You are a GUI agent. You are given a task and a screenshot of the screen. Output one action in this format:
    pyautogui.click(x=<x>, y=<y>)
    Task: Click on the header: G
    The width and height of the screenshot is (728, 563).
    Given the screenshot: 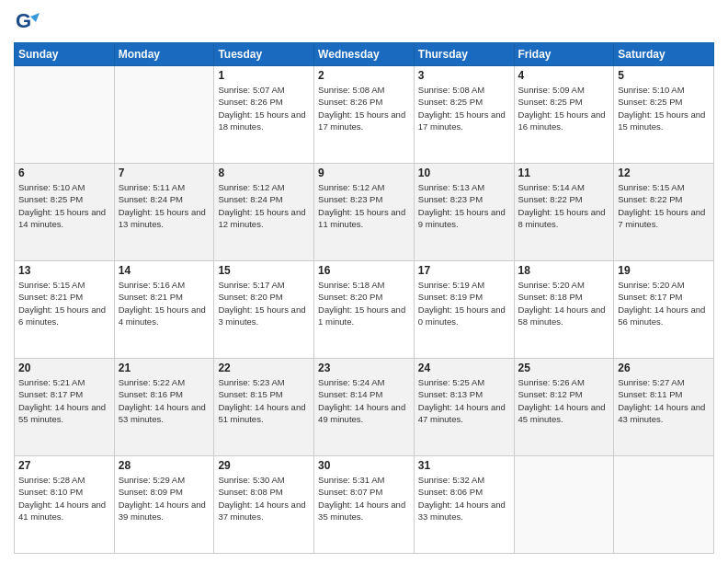 What is the action you would take?
    pyautogui.click(x=364, y=22)
    